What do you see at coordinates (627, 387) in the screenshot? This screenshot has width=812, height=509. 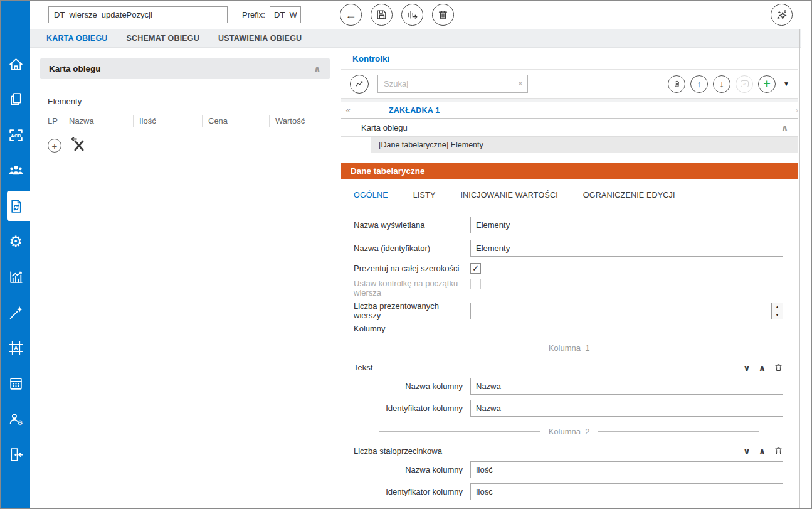 I see `column-1-name-input` at bounding box center [627, 387].